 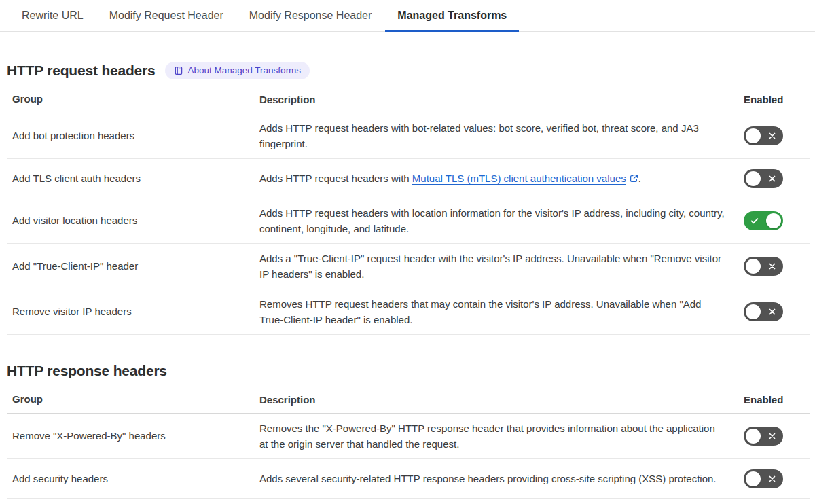 I want to click on section-title: HTTP response headers, so click(x=87, y=371).